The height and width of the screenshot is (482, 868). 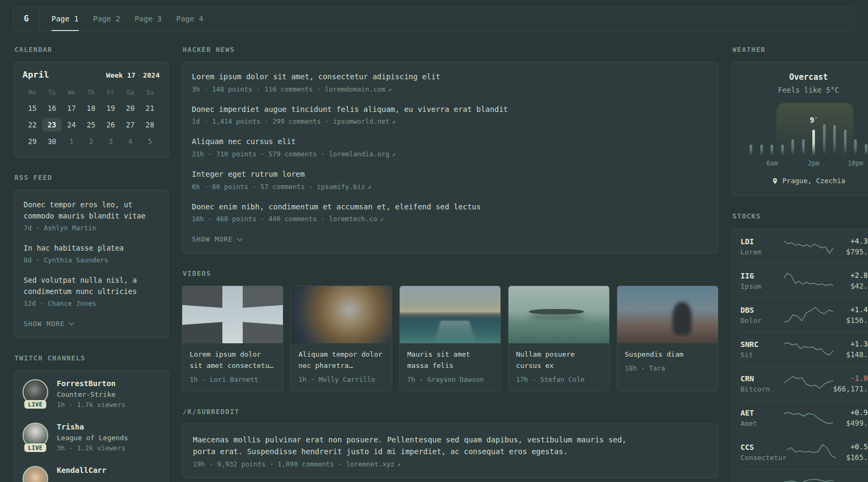 I want to click on calendar-day: 3, so click(x=110, y=141).